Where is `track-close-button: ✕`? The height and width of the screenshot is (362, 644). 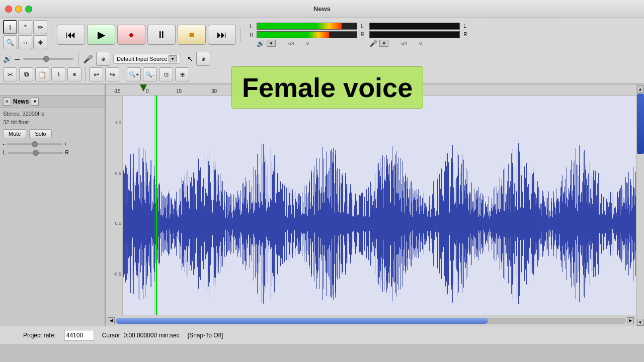
track-close-button: ✕ is located at coordinates (7, 102).